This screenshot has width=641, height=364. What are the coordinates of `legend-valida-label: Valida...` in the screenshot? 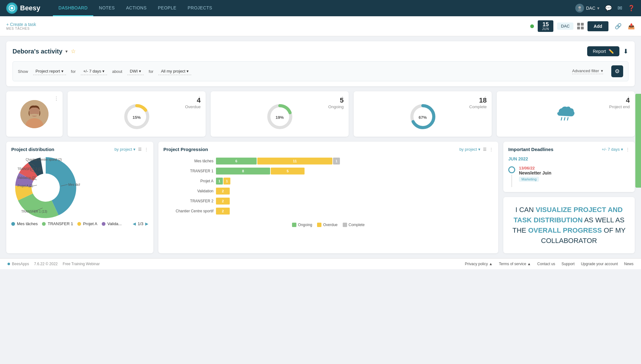 It's located at (115, 224).